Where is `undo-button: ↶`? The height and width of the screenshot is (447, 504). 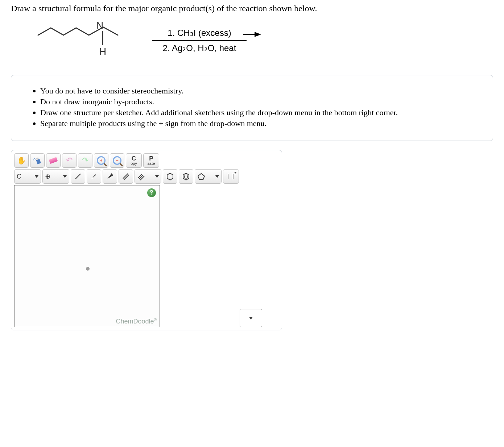 undo-button: ↶ is located at coordinates (69, 160).